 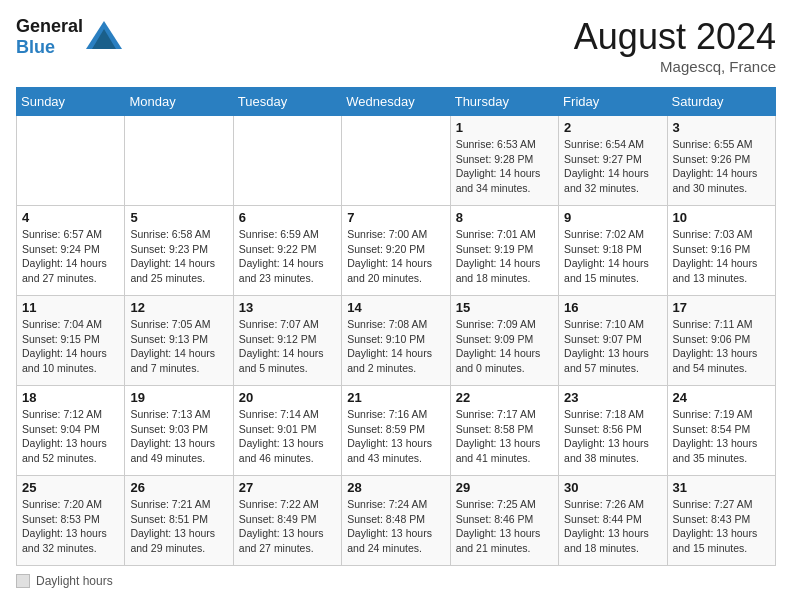 I want to click on calendar-cell: 15Sunrise: 7:09 AM Sunset: 9:09 PM Dayli…, so click(x=504, y=341).